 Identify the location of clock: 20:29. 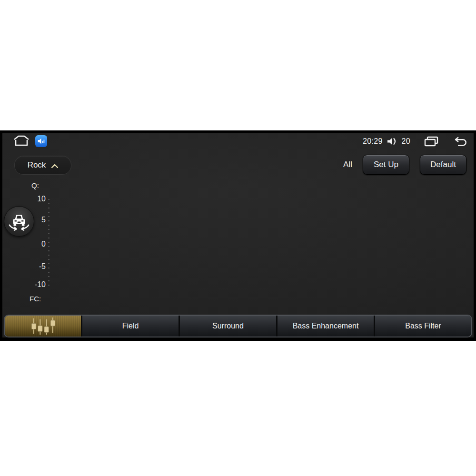
(373, 141).